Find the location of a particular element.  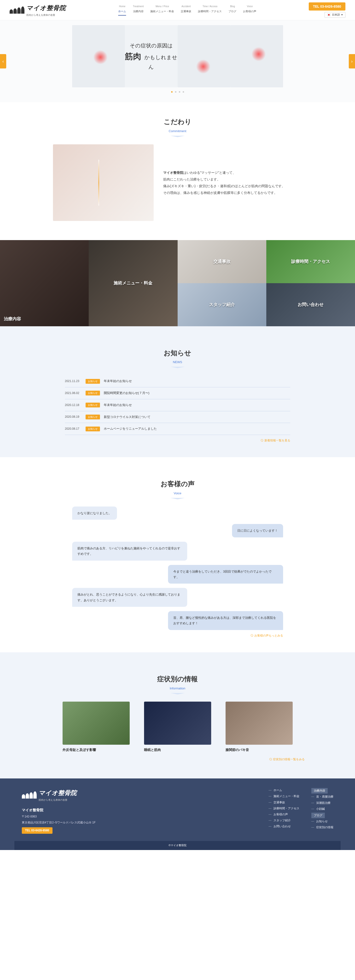

footer-heading: 治療内容 is located at coordinates (319, 791).